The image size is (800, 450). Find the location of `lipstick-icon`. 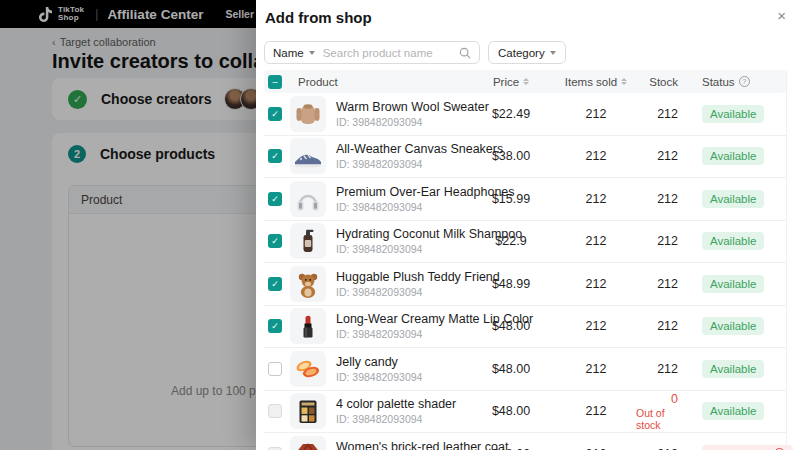

lipstick-icon is located at coordinates (308, 326).